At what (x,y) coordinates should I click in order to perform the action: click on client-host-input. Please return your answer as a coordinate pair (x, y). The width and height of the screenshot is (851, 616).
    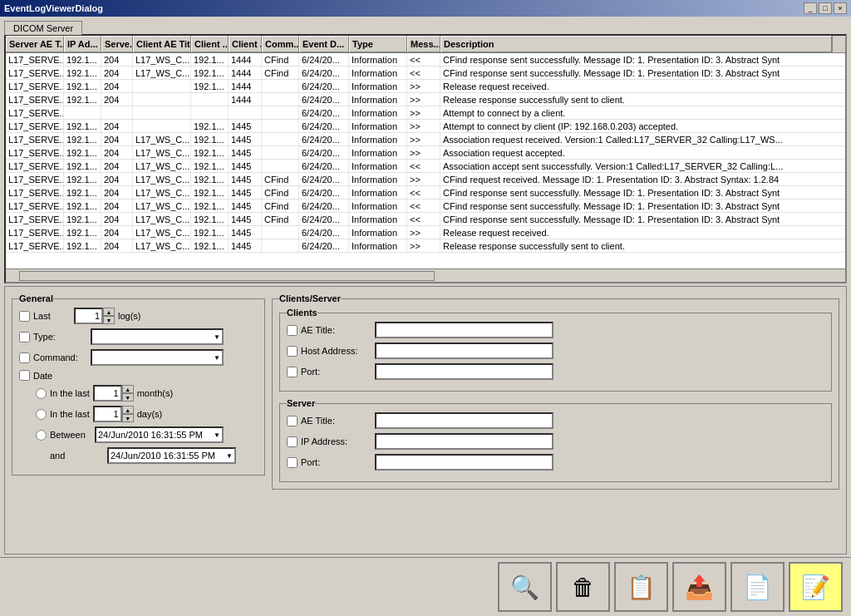
    Looking at the image, I should click on (464, 351).